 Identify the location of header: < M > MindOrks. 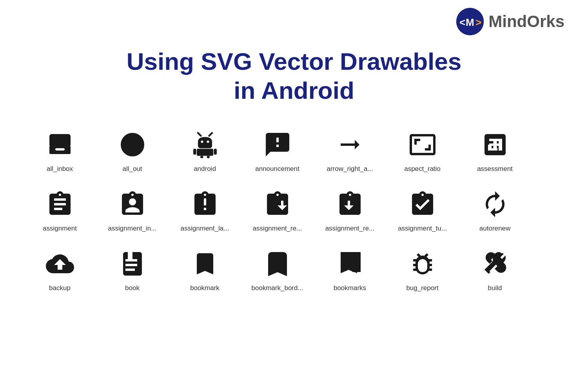
(294, 20).